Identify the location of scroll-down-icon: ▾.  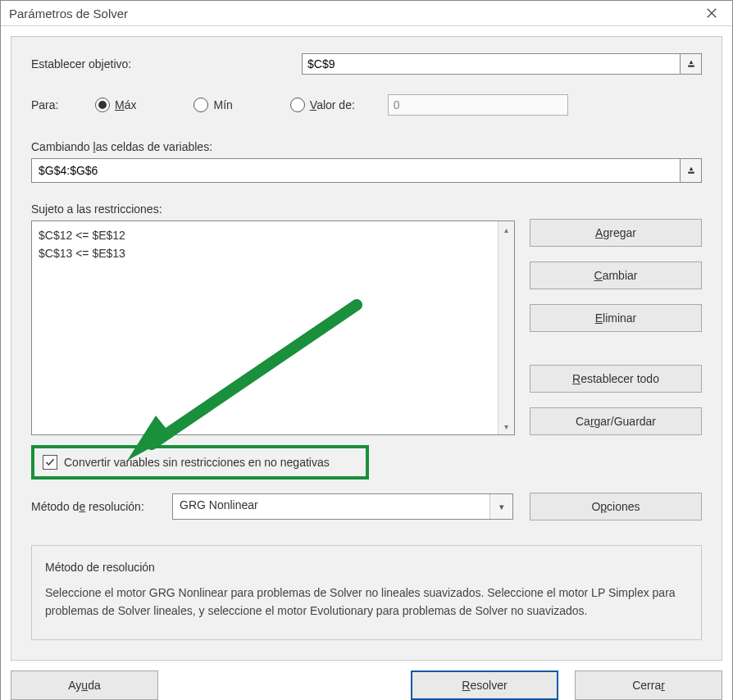
(507, 426).